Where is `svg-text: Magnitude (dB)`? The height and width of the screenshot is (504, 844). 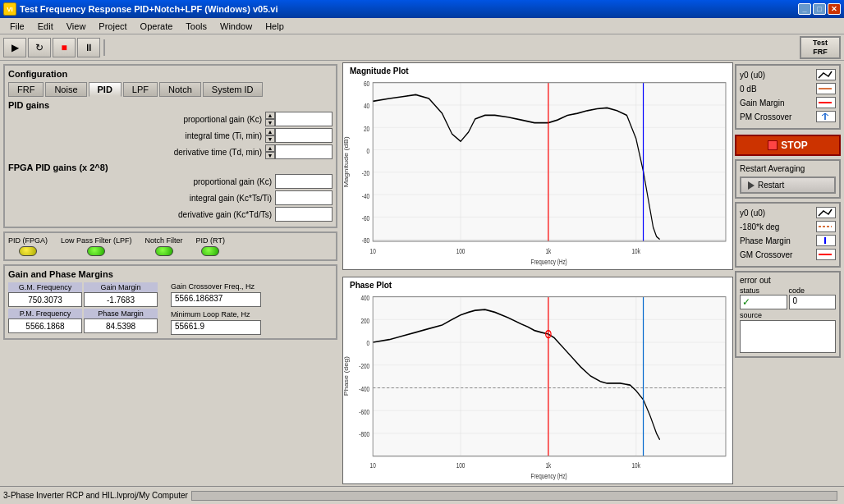 svg-text: Magnitude (dB) is located at coordinates (346, 162).